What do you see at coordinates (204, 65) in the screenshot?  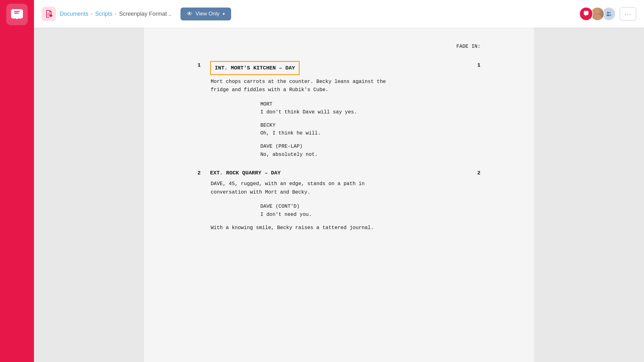 I see `scene-1-number-left: 1` at bounding box center [204, 65].